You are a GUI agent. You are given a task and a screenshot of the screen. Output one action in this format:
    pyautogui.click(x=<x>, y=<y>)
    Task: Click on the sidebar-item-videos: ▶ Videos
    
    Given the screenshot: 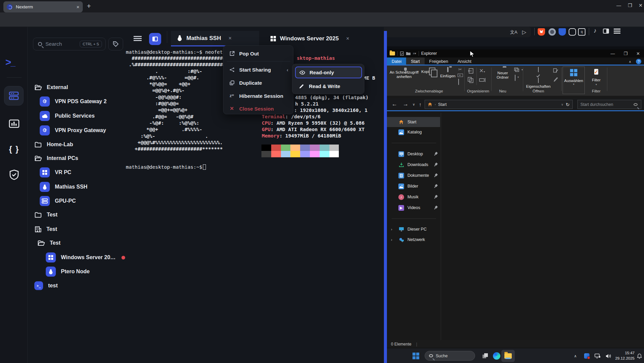 What is the action you would take?
    pyautogui.click(x=414, y=208)
    